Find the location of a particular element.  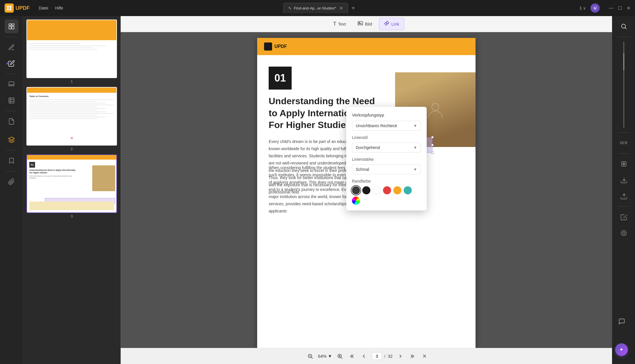

link-tool-label: Link is located at coordinates (395, 24).